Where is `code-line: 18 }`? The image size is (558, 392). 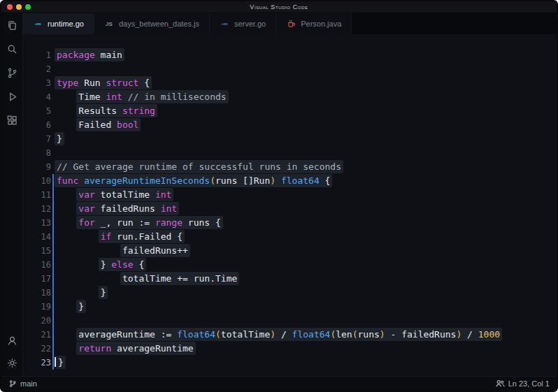
code-line: 18 } is located at coordinates (289, 293).